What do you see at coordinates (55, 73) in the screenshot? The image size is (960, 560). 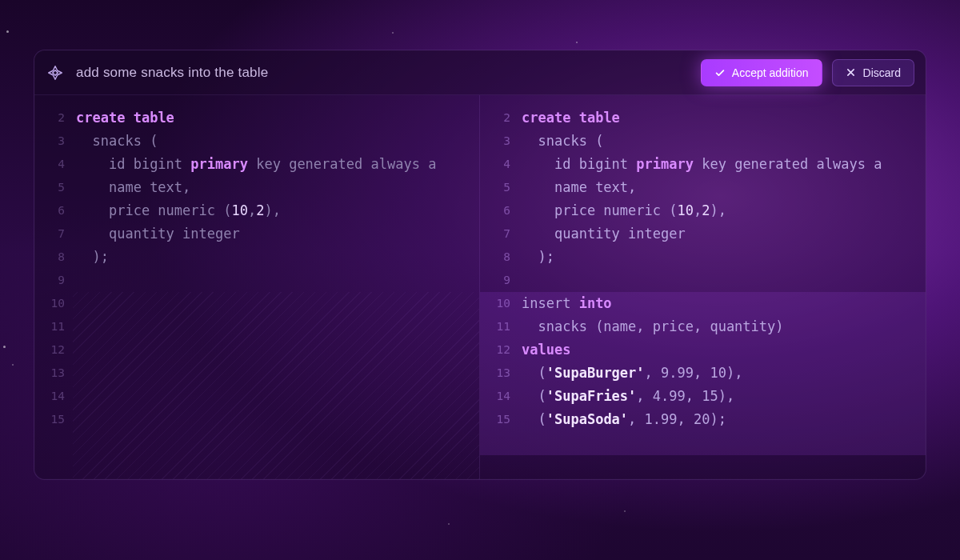 I see `ai-sparkle-icon` at bounding box center [55, 73].